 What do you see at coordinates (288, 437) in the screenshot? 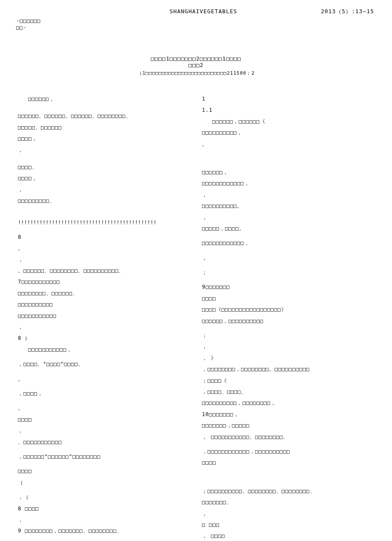
I see `body-text: ， □□□□□□□□□□□、□□□□□□□□、` at bounding box center [288, 437].